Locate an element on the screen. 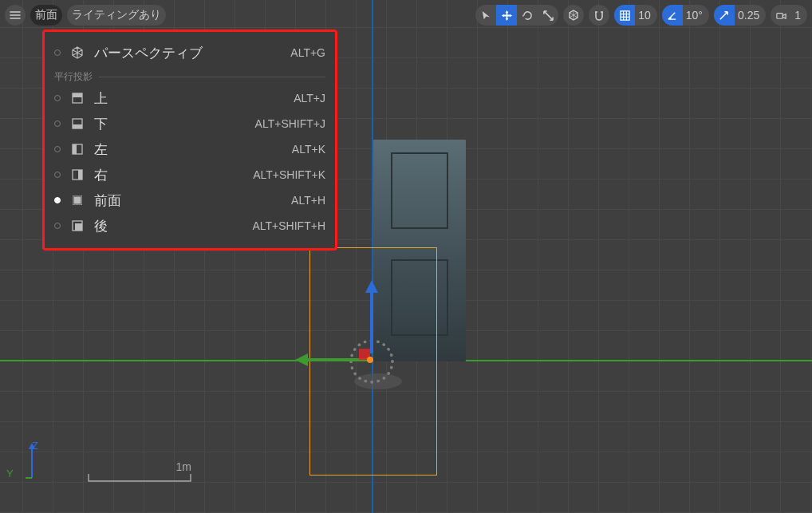 The height and width of the screenshot is (513, 812). menu-section-label: 平行投影 is located at coordinates (73, 77).